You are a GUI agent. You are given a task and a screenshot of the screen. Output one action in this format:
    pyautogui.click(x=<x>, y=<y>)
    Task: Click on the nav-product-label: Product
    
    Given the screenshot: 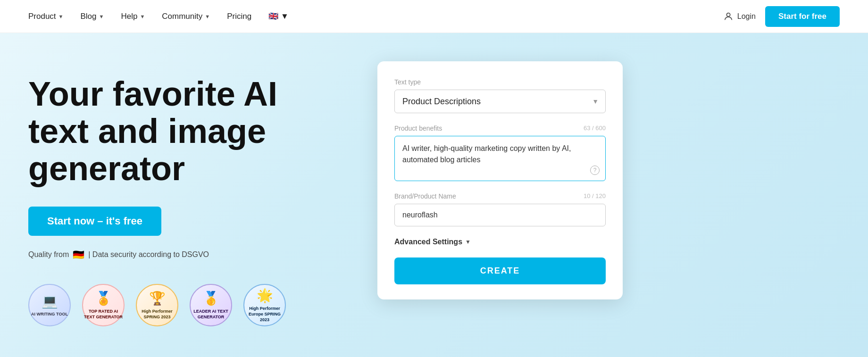 What is the action you would take?
    pyautogui.click(x=42, y=17)
    